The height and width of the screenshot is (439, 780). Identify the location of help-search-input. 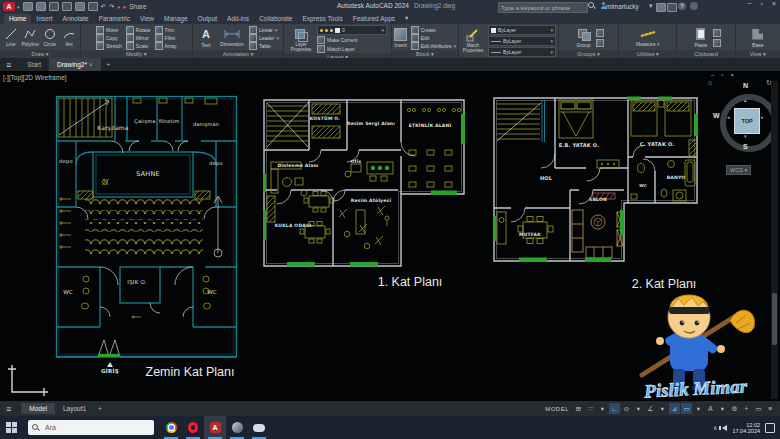
(543, 8).